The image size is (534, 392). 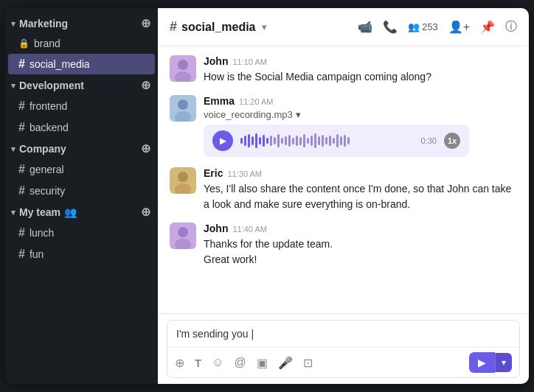 I want to click on message-header: Emma 11:20 AM, so click(x=360, y=101).